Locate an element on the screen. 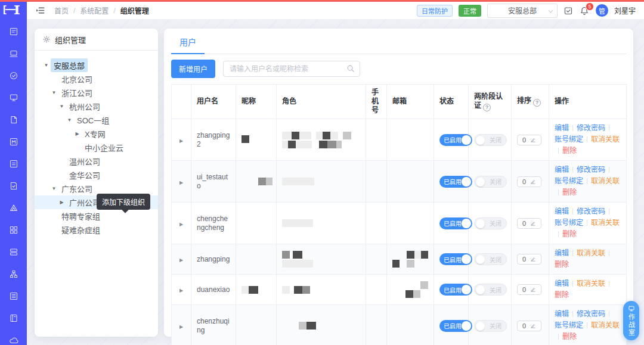  shield-check-icon is located at coordinates (13, 75).